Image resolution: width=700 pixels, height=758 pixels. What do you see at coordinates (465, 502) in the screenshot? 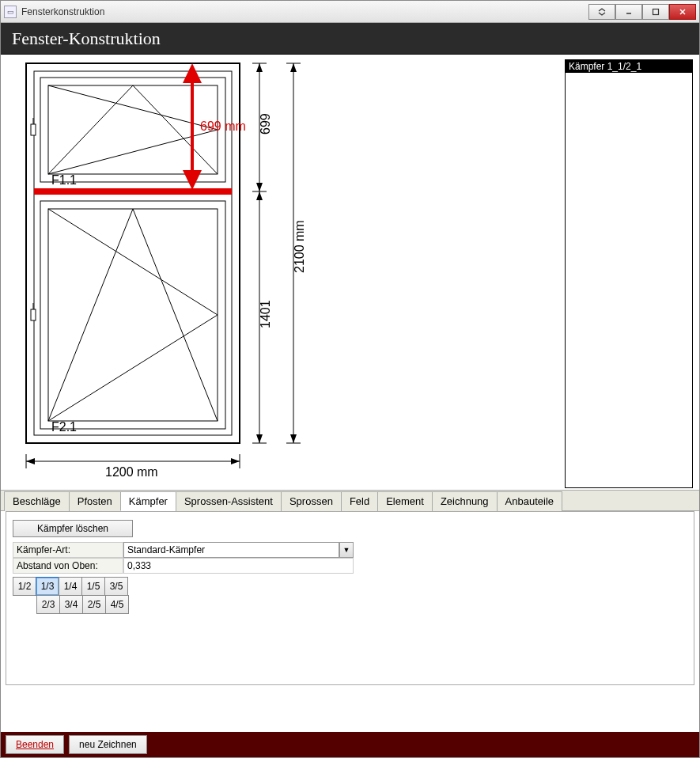
I see `tab-zeichnung: Zeichnung` at bounding box center [465, 502].